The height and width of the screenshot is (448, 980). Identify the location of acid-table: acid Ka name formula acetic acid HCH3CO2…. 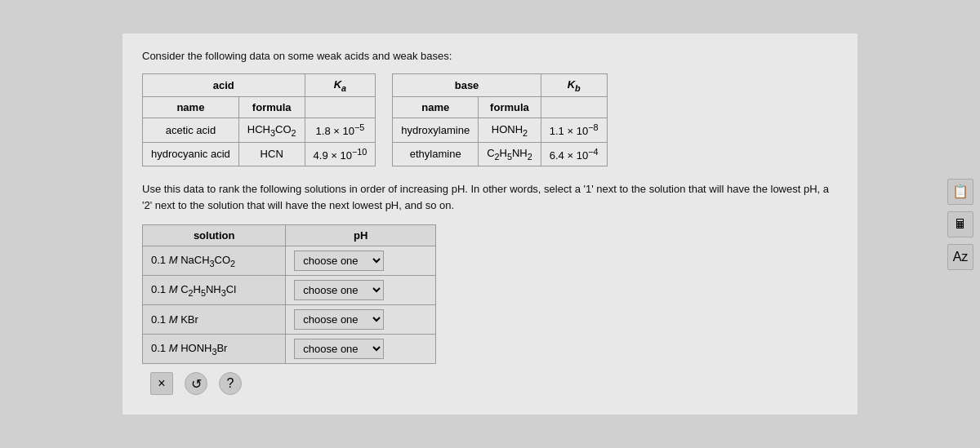
(259, 120).